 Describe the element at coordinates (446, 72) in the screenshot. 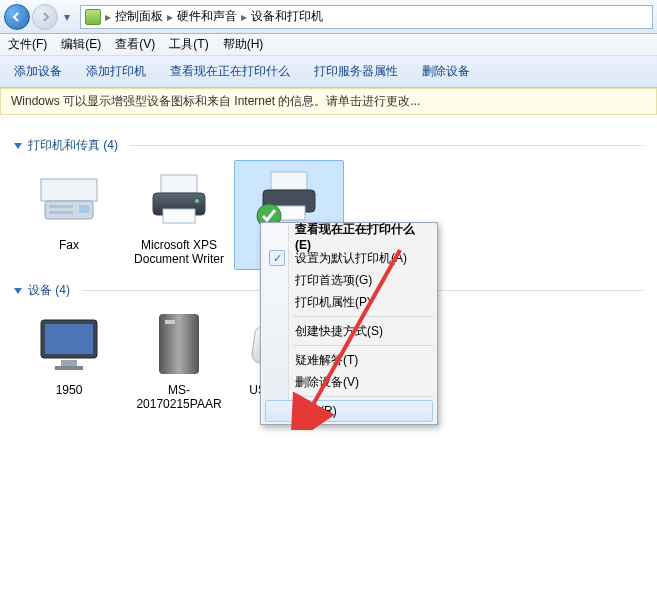

I see `remove-device-button: 删除设备` at that location.